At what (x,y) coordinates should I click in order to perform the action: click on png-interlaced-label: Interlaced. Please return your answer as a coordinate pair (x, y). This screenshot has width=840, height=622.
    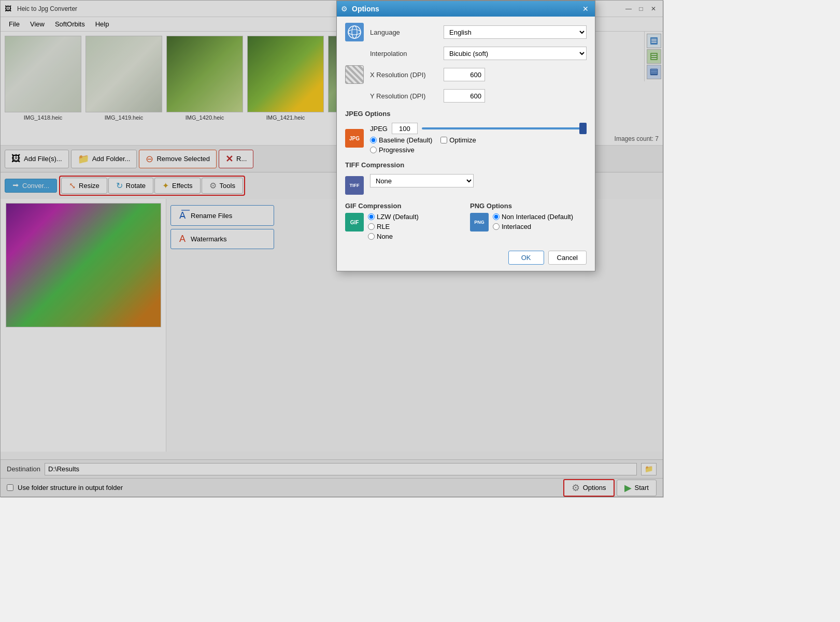
    Looking at the image, I should click on (516, 227).